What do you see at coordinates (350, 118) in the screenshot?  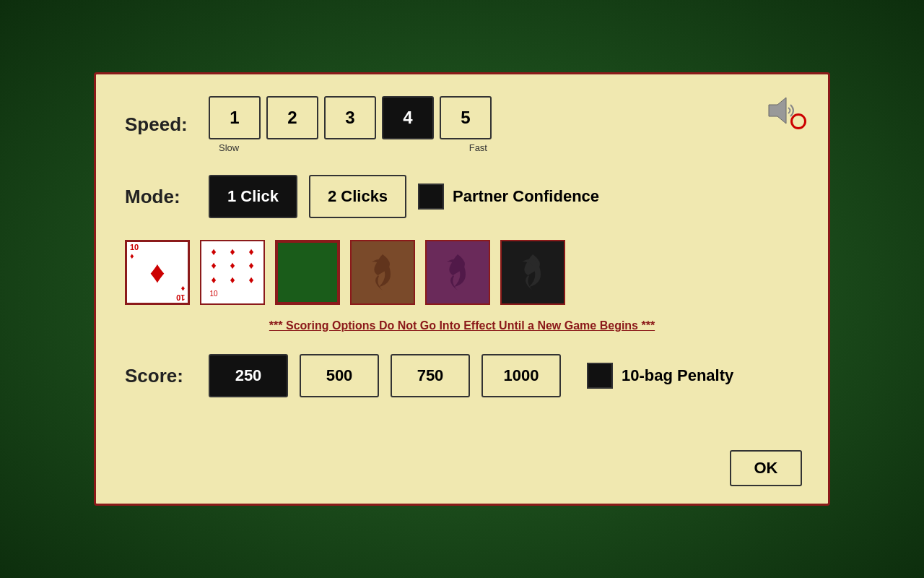 I see `speed-buttons: 1 2 3 4 5` at bounding box center [350, 118].